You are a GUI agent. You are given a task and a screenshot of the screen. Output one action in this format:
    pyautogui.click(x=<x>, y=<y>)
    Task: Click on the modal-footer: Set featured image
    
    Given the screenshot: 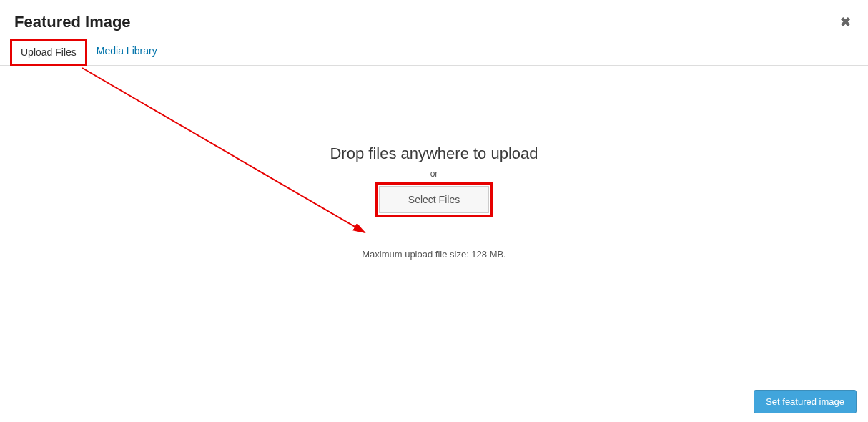 What is the action you would take?
    pyautogui.click(x=434, y=401)
    